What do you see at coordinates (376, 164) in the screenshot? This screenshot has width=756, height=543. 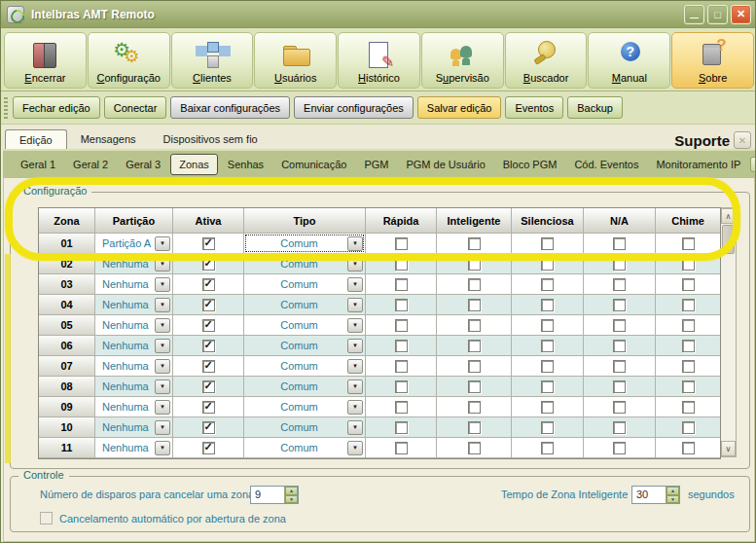 I see `subtab-pgm: PGM` at bounding box center [376, 164].